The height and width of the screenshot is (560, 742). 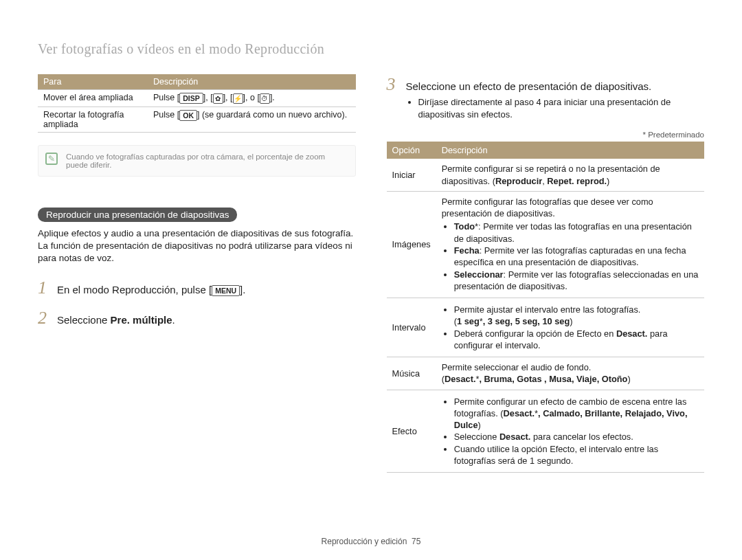 I want to click on text: : Permite ver las fotografías capturadas…, so click(x=570, y=256).